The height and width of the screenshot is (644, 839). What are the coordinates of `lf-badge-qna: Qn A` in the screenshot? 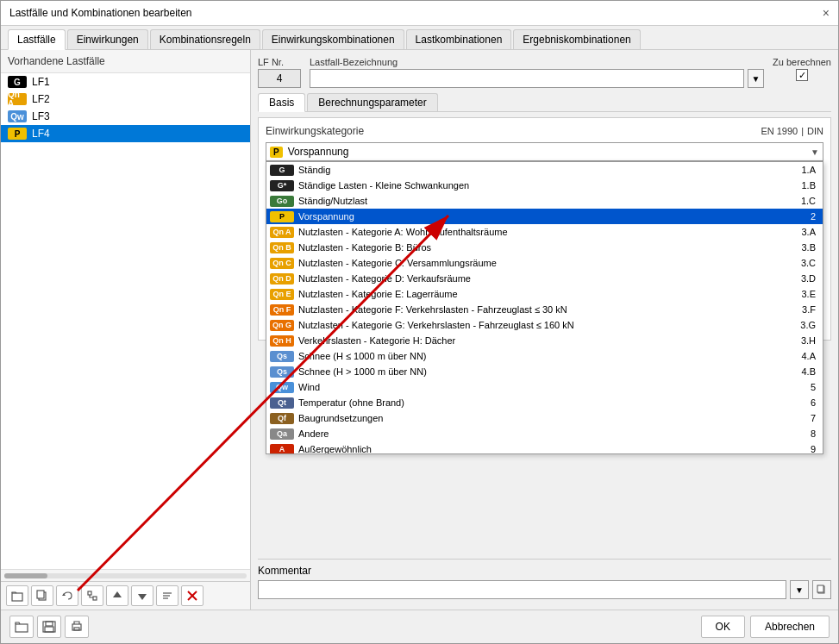 It's located at (17, 99).